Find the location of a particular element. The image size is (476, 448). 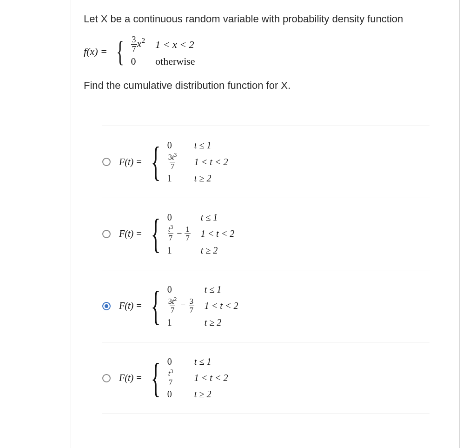

case-value: 3t27−37 is located at coordinates (181, 306).